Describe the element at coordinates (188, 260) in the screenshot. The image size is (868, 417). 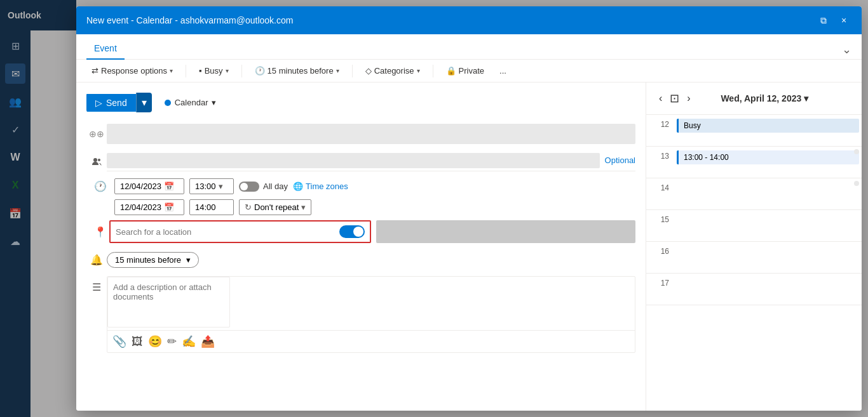
I see `reminder-dropdown-chevron: ▾` at that location.